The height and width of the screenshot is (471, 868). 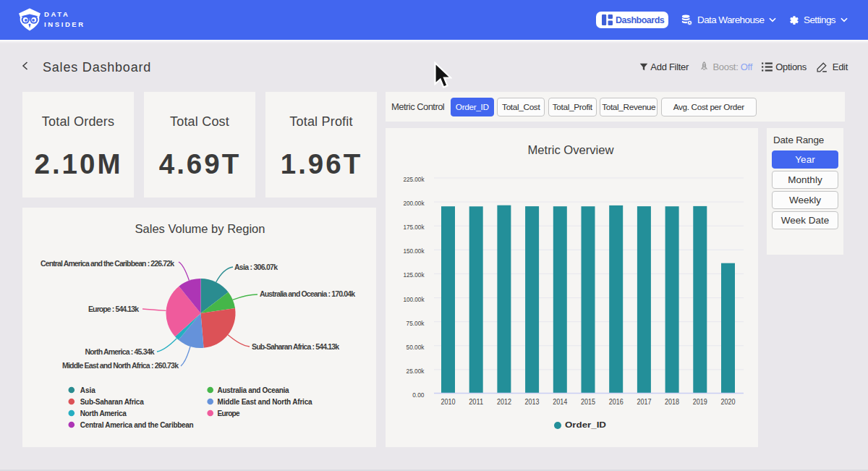 What do you see at coordinates (414, 179) in the screenshot?
I see `svg-text: 225.00k` at bounding box center [414, 179].